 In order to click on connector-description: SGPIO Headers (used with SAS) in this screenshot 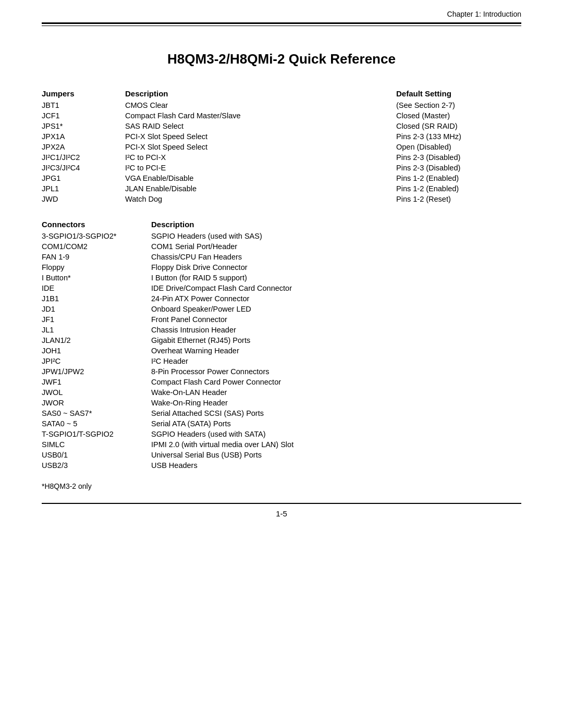, I will do `click(336, 236)`.